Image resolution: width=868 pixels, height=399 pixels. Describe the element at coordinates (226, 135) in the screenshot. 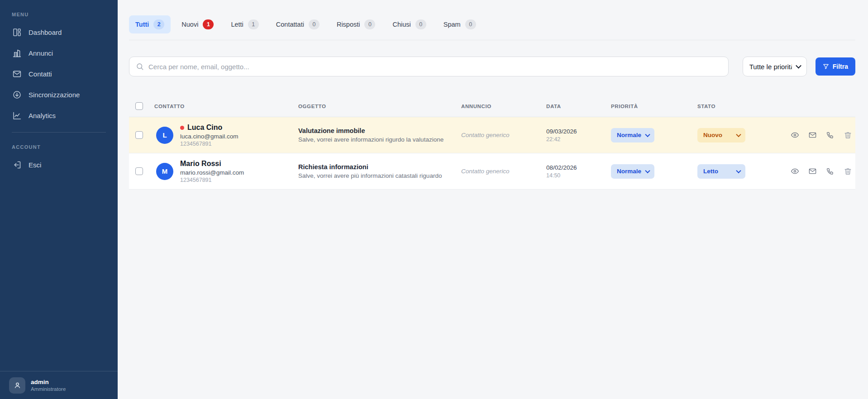

I see `contact-cell: L Luca Cino luca.cino@gmail.com 12345678…` at that location.